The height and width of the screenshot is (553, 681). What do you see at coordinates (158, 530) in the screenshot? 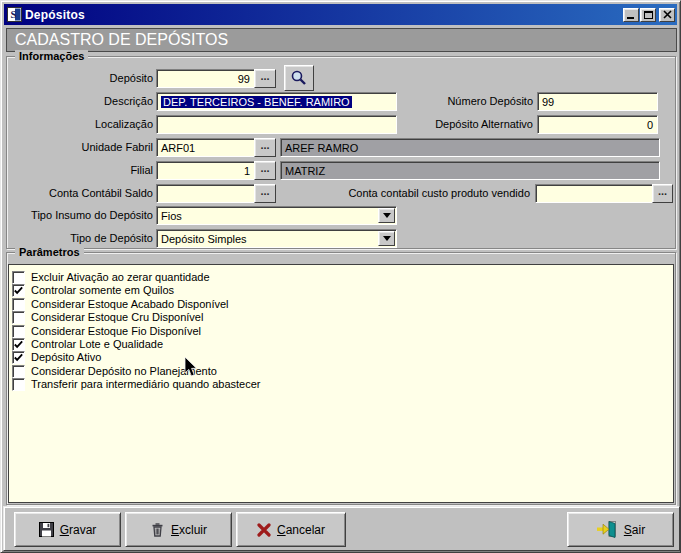
I see `trash-icon` at bounding box center [158, 530].